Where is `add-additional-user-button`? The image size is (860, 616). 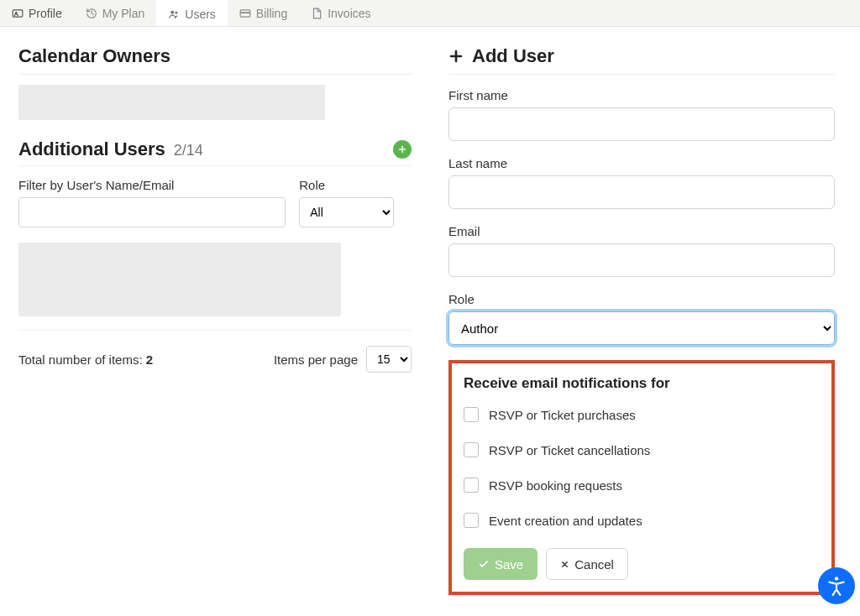
add-additional-user-button is located at coordinates (402, 149).